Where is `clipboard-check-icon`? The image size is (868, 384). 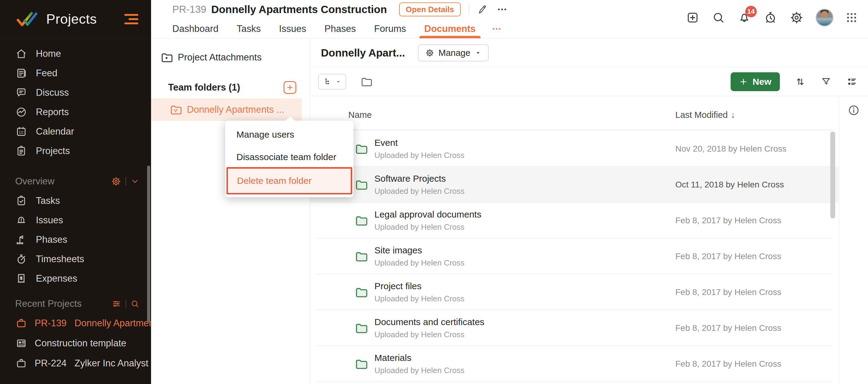
clipboard-check-icon is located at coordinates (21, 201).